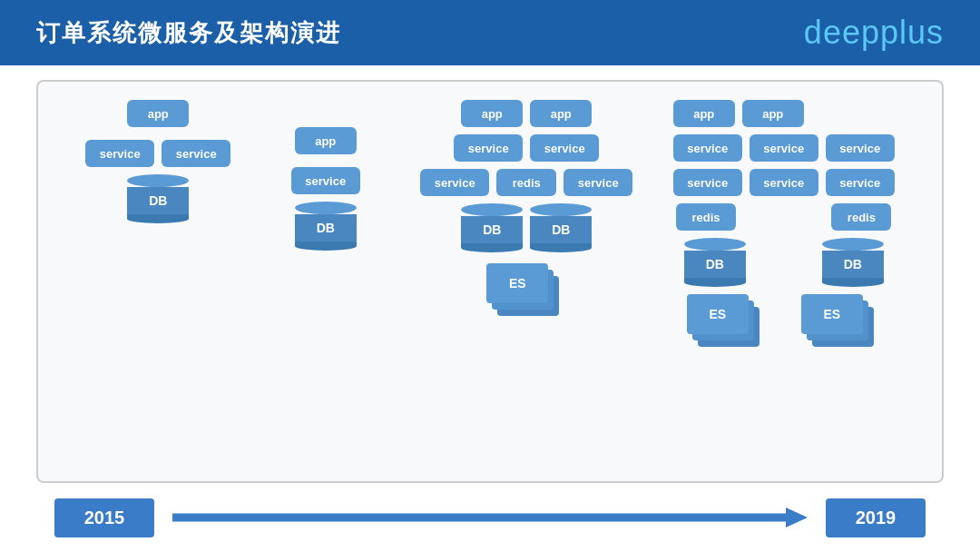  What do you see at coordinates (526, 211) in the screenshot?
I see `arch-col-3: app app service service service redis se…` at bounding box center [526, 211].